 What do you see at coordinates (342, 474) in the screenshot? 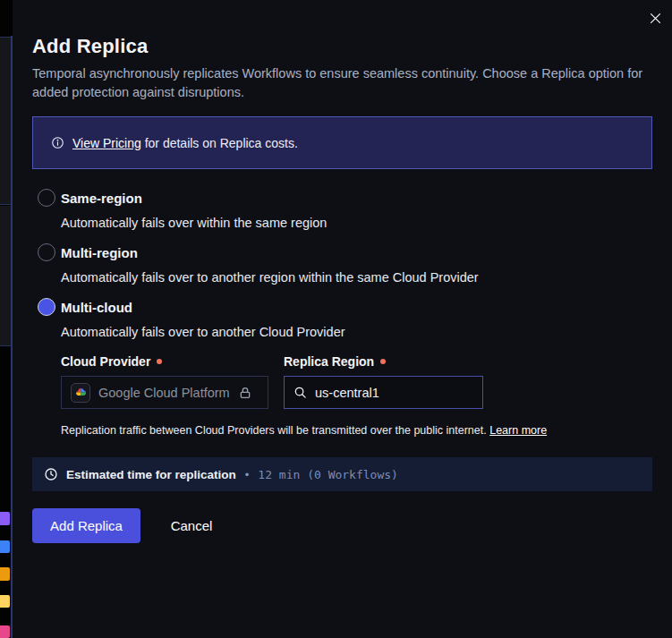
I see `estimated-time-banner: Estimated time for replication • 12 min …` at bounding box center [342, 474].